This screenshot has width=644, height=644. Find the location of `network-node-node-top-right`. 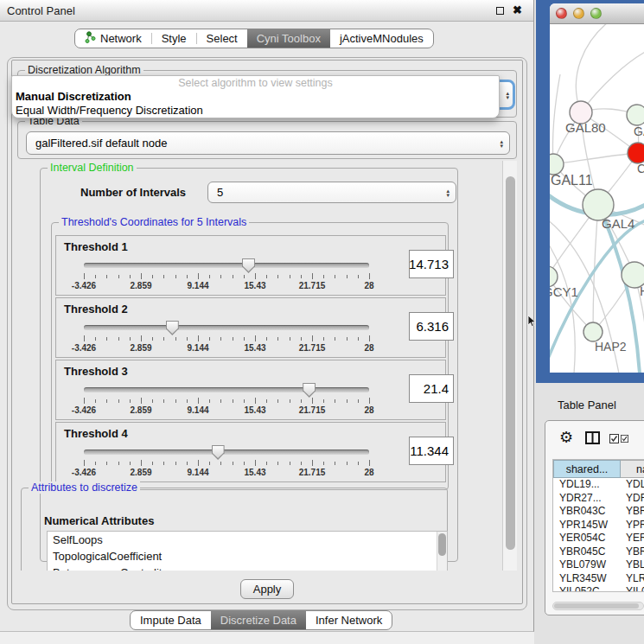

network-node-node-top-right is located at coordinates (635, 115).